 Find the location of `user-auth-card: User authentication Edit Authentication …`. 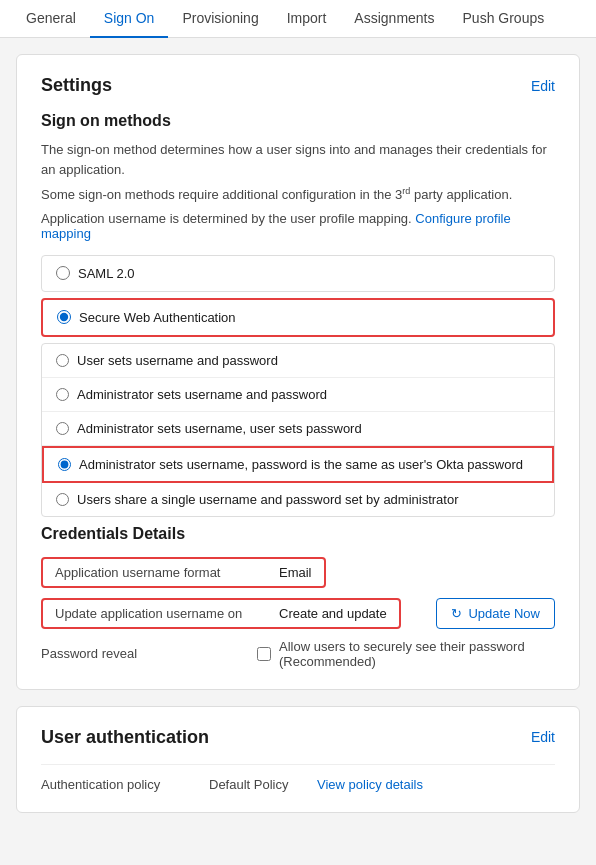

user-auth-card: User authentication Edit Authentication … is located at coordinates (298, 760).